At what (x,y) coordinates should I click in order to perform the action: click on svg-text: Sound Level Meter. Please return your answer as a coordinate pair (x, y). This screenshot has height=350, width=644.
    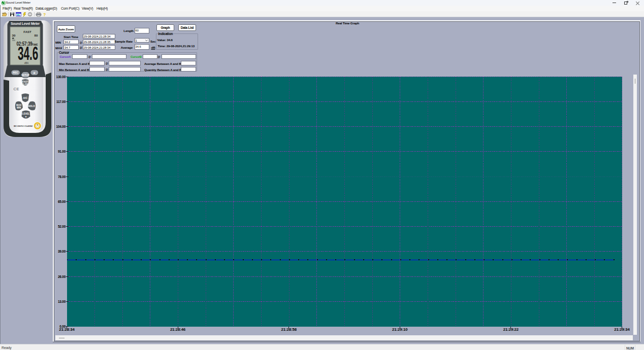
    Looking at the image, I should click on (25, 23).